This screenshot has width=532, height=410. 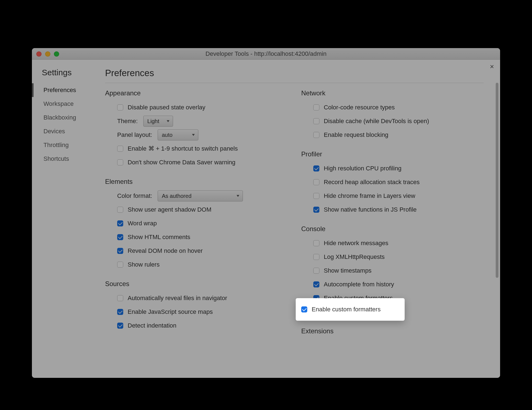 What do you see at coordinates (64, 90) in the screenshot?
I see `sidebar-item-preferences: Preferences` at bounding box center [64, 90].